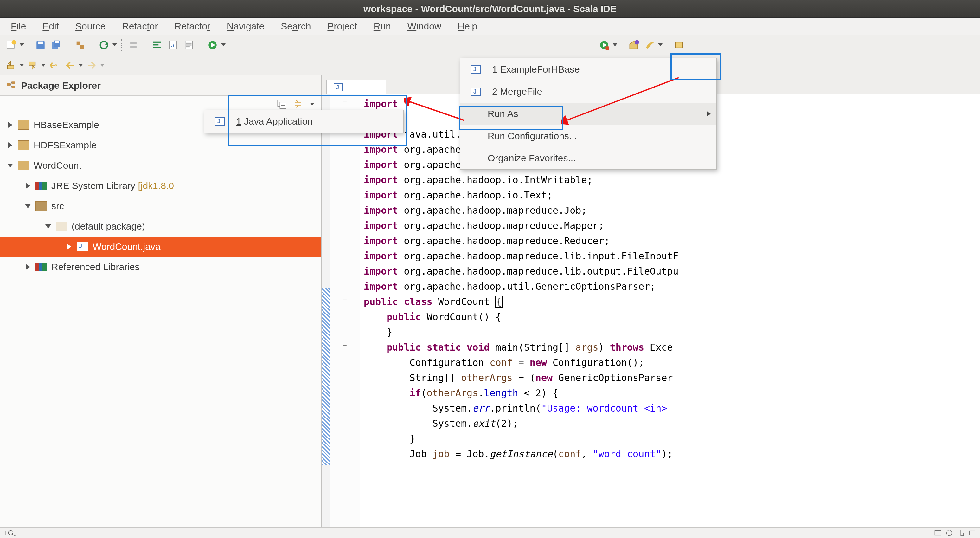 This screenshot has width=980, height=538. Describe the element at coordinates (54, 65) in the screenshot. I see `last-edit-icon: *` at that location.